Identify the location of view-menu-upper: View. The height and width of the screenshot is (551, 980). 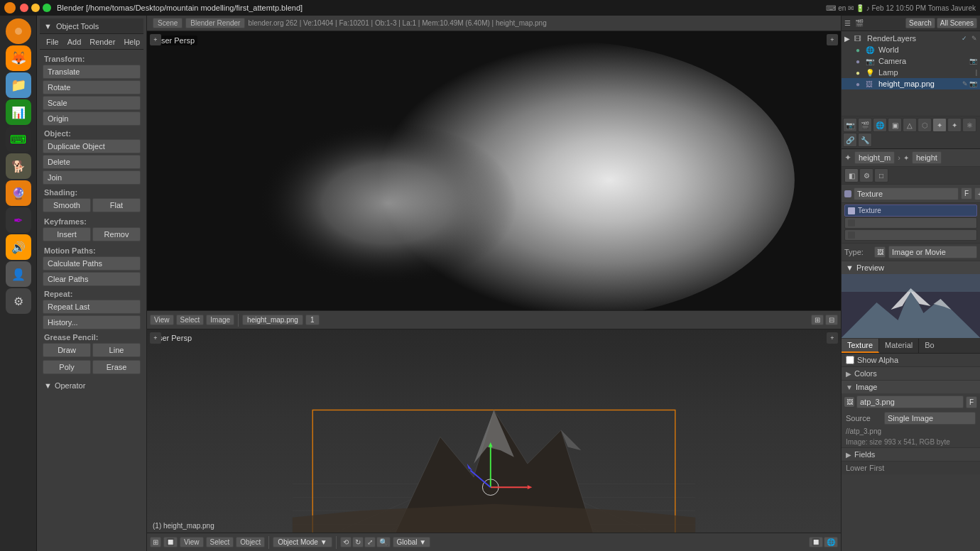
(162, 320).